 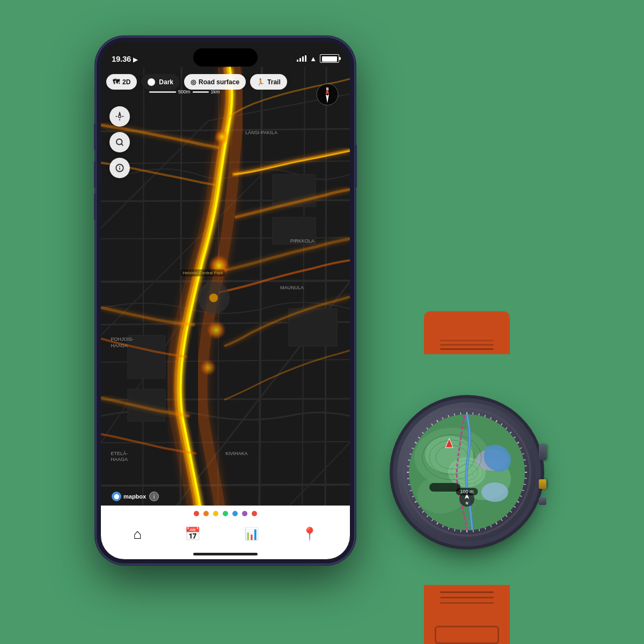 I want to click on attribution-info-button: i, so click(x=154, y=496).